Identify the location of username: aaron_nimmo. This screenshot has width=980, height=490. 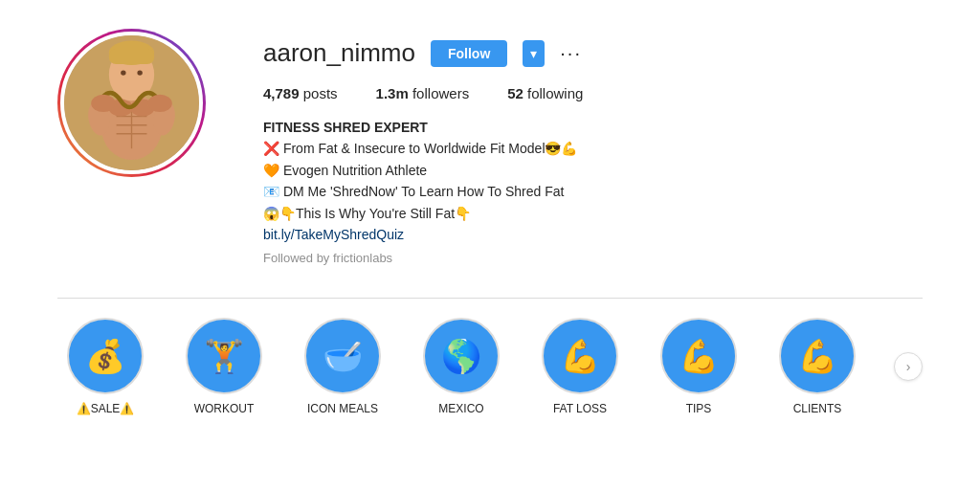
(339, 54).